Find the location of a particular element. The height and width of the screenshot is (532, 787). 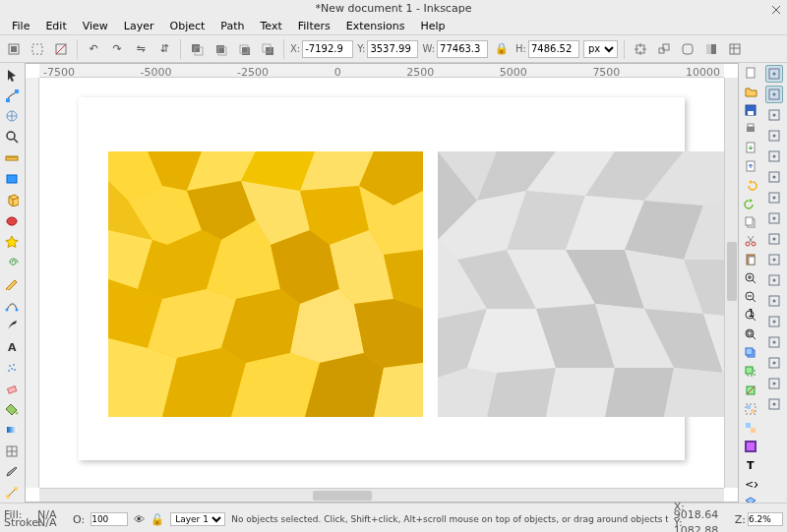

coord-x-input is located at coordinates (328, 49).